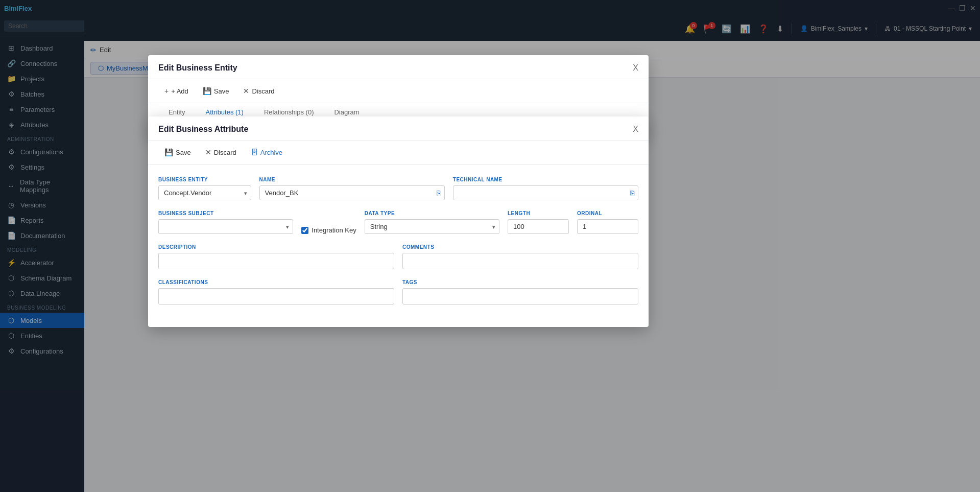 Image resolution: width=980 pixels, height=492 pixels. I want to click on ordinal-group: ORDINAL, so click(608, 222).